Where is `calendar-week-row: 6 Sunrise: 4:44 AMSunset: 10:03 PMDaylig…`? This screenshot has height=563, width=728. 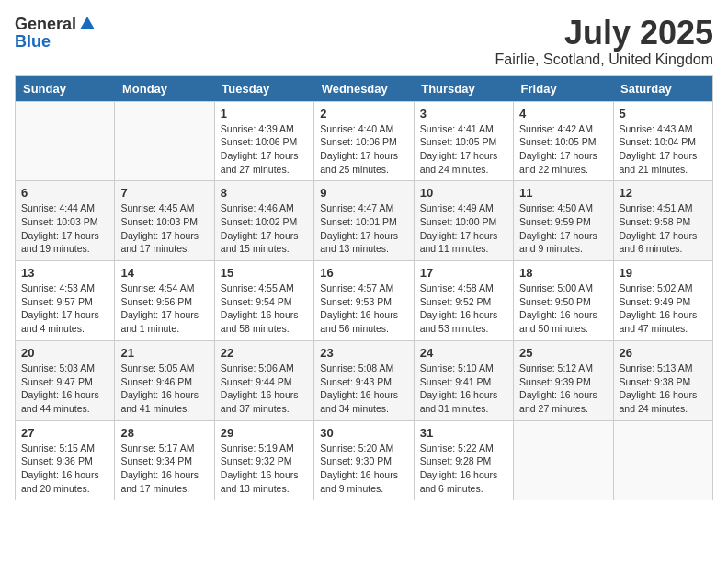
calendar-week-row: 6 Sunrise: 4:44 AMSunset: 10:03 PMDaylig… is located at coordinates (364, 221).